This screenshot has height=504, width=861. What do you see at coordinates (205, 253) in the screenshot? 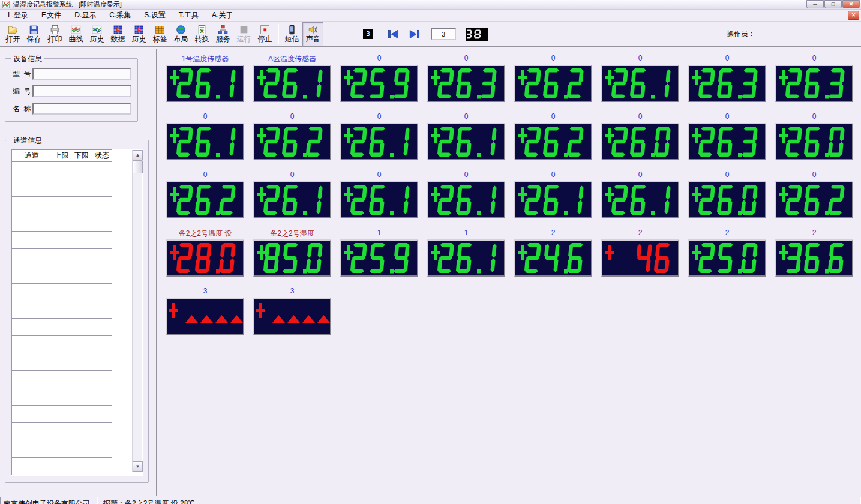
I see `led-cell: 备2之2号温度 设` at bounding box center [205, 253].